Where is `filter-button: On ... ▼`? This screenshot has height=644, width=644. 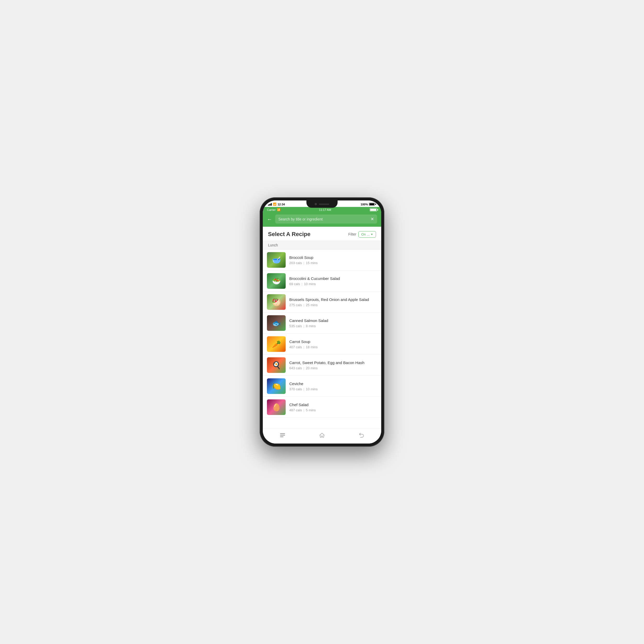 filter-button: On ... ▼ is located at coordinates (367, 234).